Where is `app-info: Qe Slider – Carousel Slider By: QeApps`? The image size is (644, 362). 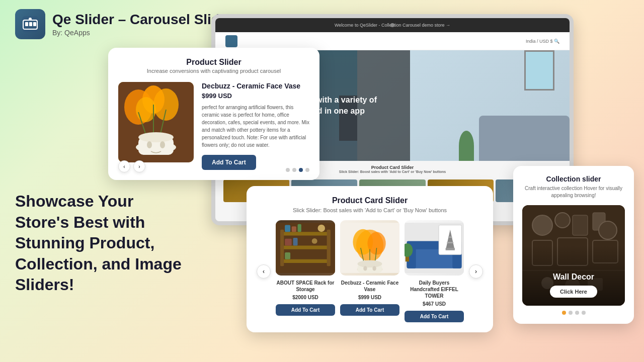 app-info: Qe Slider – Carousel Slider By: QeApps is located at coordinates (143, 24).